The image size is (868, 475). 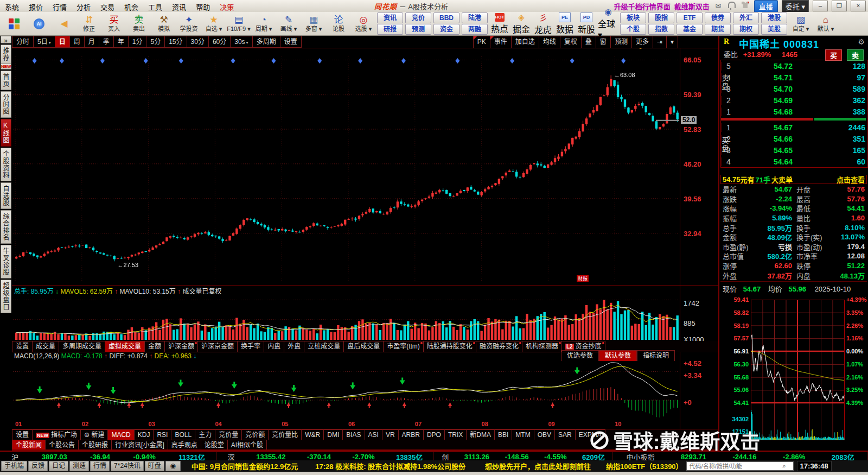 What do you see at coordinates (363, 24) in the screenshot?
I see `toolbar-stock-picker-button: ◎选股 ▾` at bounding box center [363, 24].